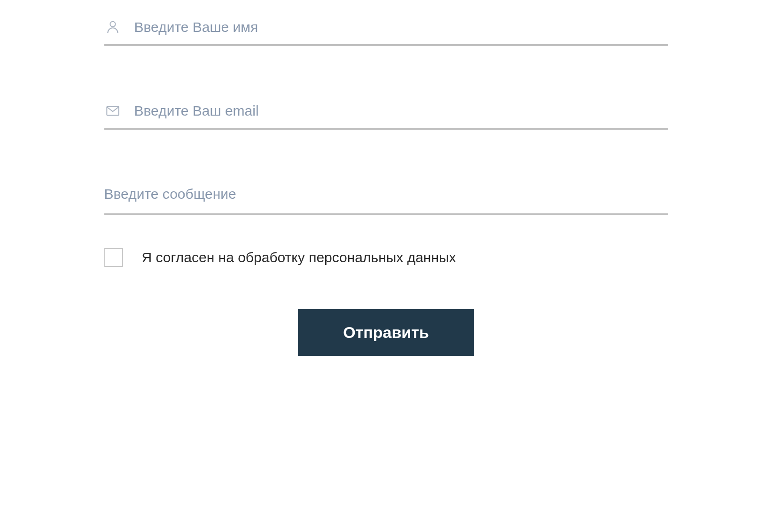  Describe the element at coordinates (113, 27) in the screenshot. I see `user-icon` at that location.